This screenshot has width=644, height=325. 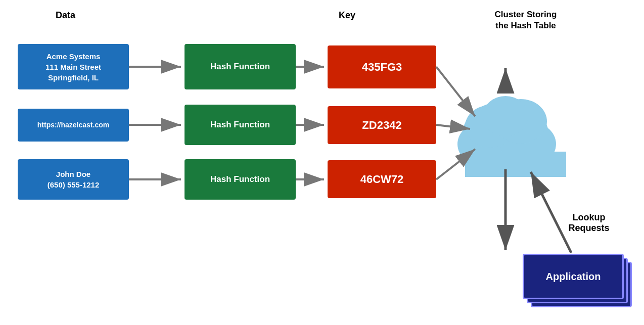 What do you see at coordinates (456, 164) in the screenshot?
I see `arrow-key3-cloud` at bounding box center [456, 164].